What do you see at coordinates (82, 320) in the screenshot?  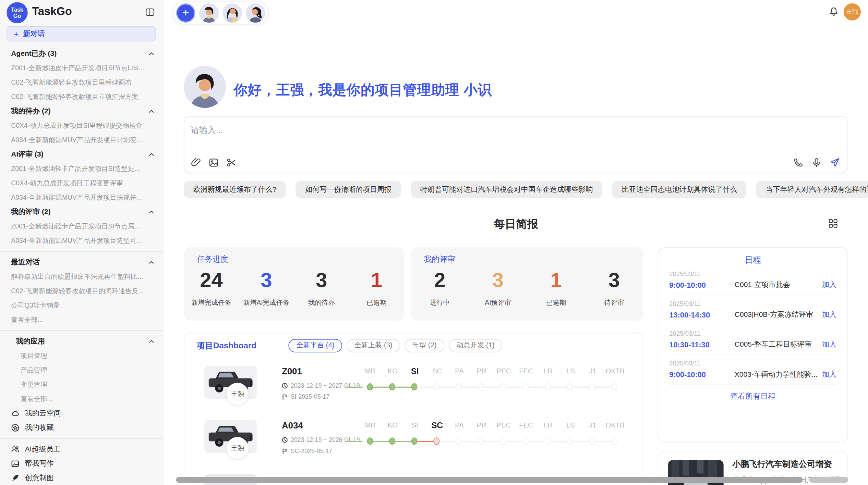 I see `sidebar-conversation-item: 查看全部...` at bounding box center [82, 320].